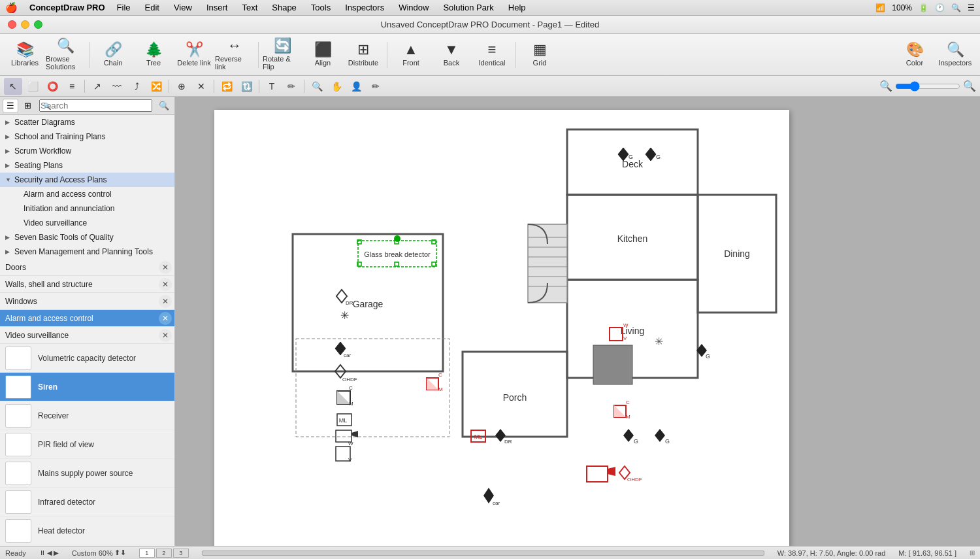 The height and width of the screenshot is (559, 980). I want to click on distribute-button: ⊞ Distribute, so click(363, 55).